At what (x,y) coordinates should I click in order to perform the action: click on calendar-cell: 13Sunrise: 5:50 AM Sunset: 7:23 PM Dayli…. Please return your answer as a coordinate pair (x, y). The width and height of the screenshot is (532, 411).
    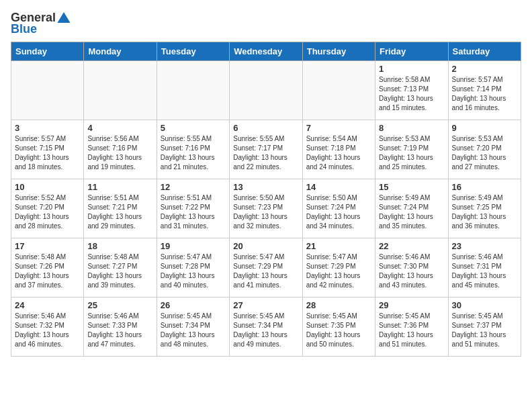
    Looking at the image, I should click on (266, 209).